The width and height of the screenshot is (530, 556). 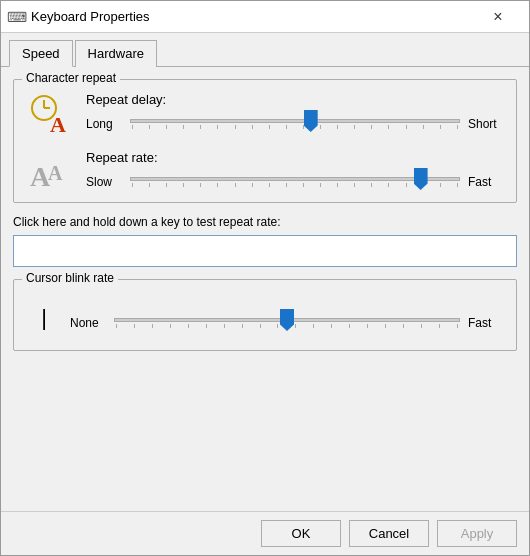 I want to click on repeat-rate-section: Repeat rate: Slow, so click(x=295, y=170).